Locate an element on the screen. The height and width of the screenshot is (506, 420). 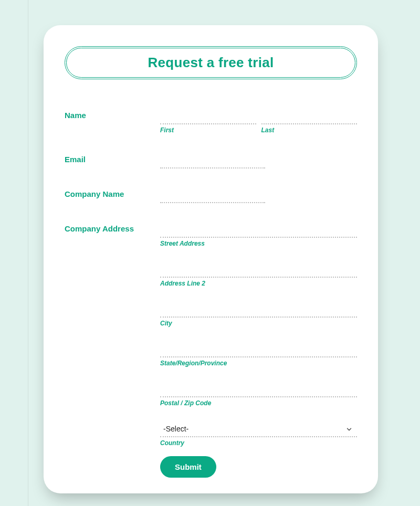
title-frame: Request a free trial is located at coordinates (211, 63).